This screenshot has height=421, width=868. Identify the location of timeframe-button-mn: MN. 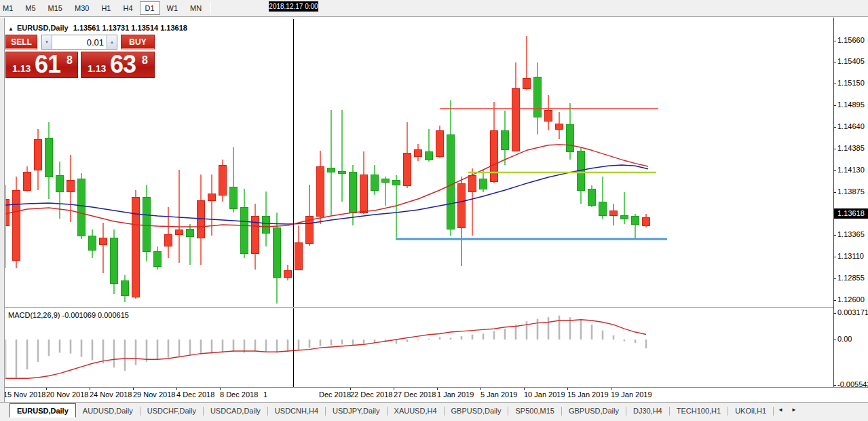
(195, 8).